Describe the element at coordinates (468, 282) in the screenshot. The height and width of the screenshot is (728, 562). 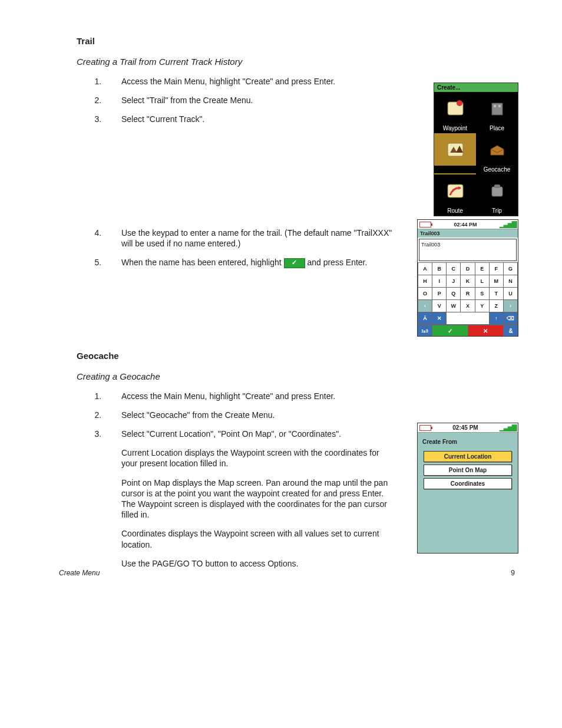
I see `key-k: K` at that location.